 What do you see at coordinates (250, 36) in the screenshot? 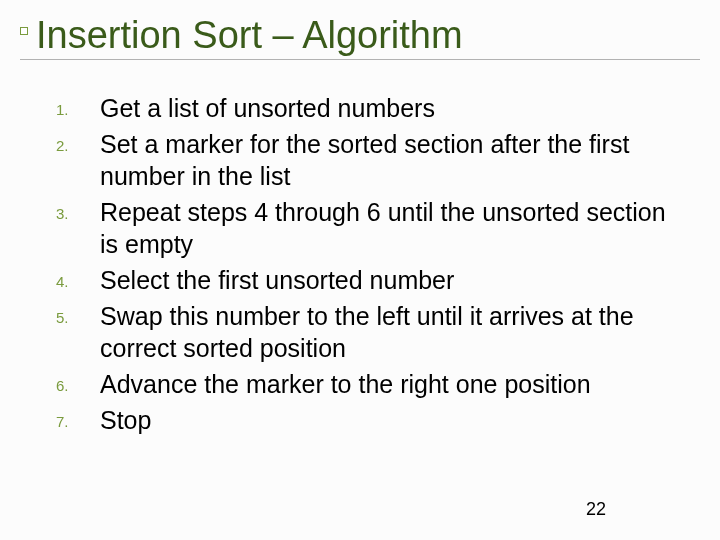
I see `slide-title: Insertion Sort – Algorithm` at bounding box center [250, 36].